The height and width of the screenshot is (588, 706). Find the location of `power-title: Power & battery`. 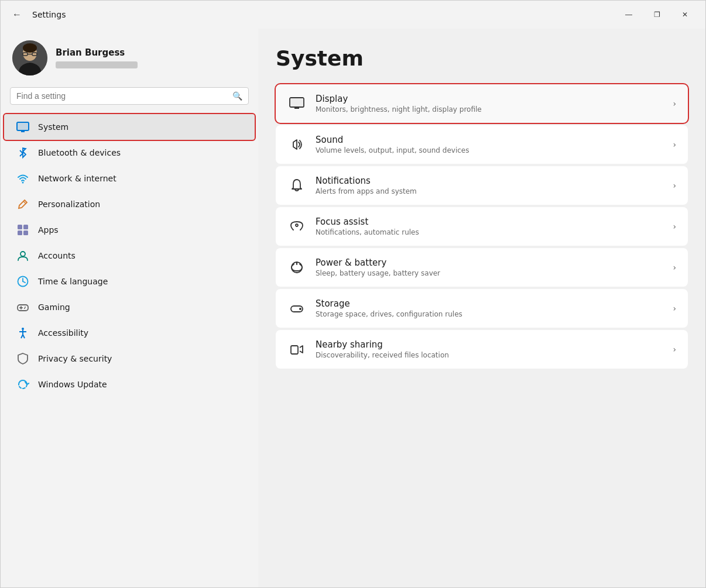

power-title: Power & battery is located at coordinates (489, 263).